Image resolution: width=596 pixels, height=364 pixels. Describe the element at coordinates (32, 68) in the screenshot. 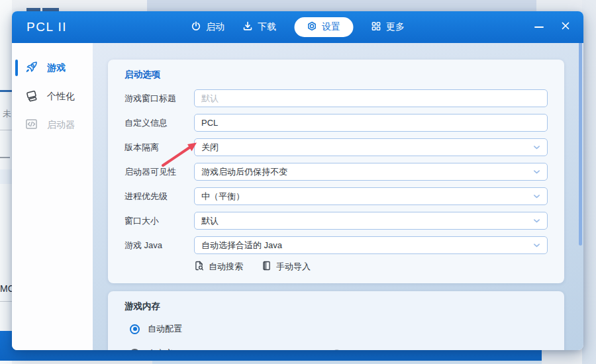

I see `rocket-icon` at that location.